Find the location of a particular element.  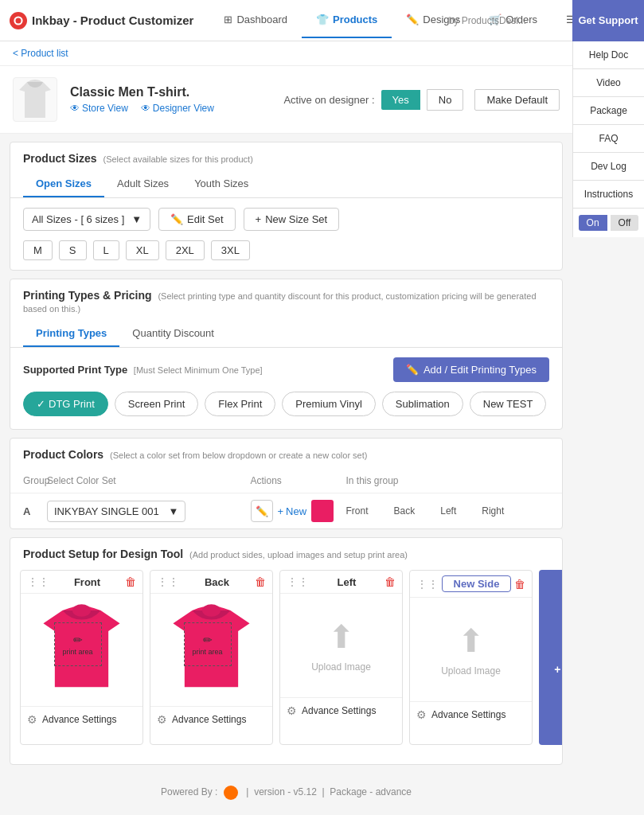

side-card-body-left: ⬆ Upload Image is located at coordinates (341, 645).